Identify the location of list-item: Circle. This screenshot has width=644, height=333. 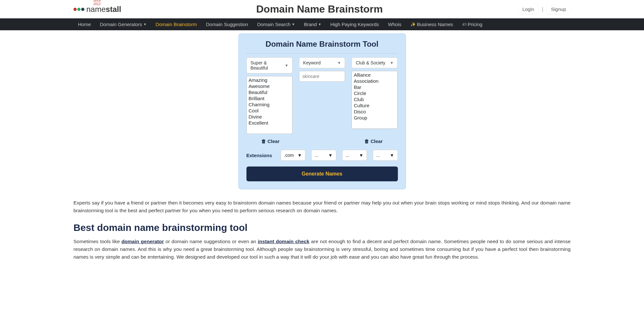
(374, 93).